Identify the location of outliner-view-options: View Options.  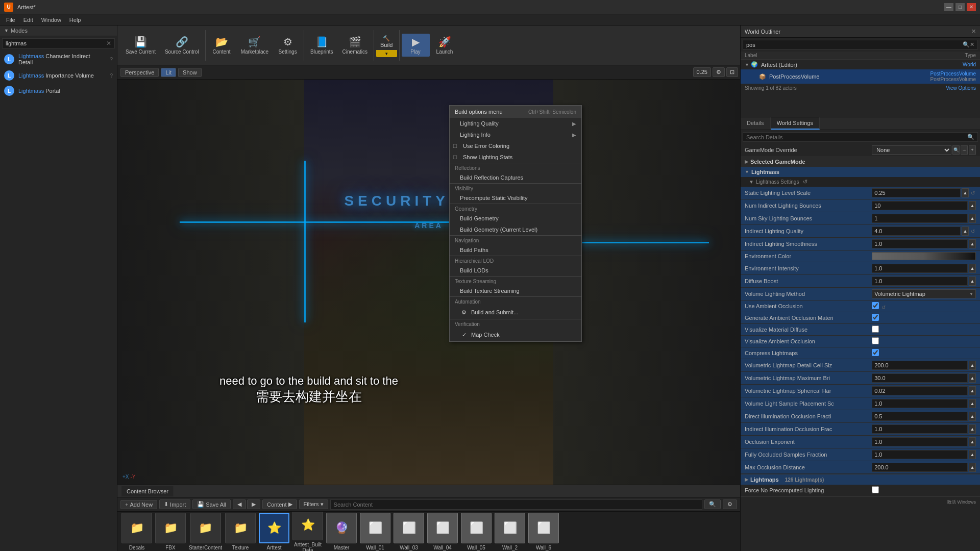
(961, 88).